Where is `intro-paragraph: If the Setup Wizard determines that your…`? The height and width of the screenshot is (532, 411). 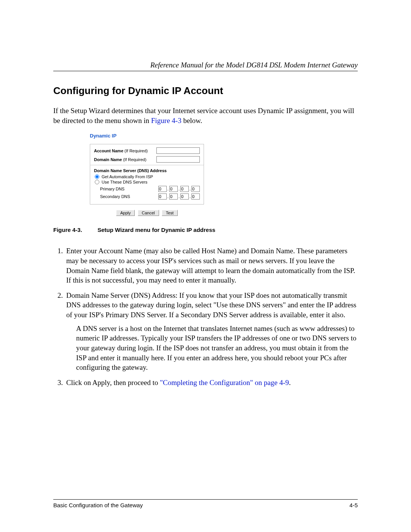
intro-paragraph: If the Setup Wizard determines that your… is located at coordinates (206, 116).